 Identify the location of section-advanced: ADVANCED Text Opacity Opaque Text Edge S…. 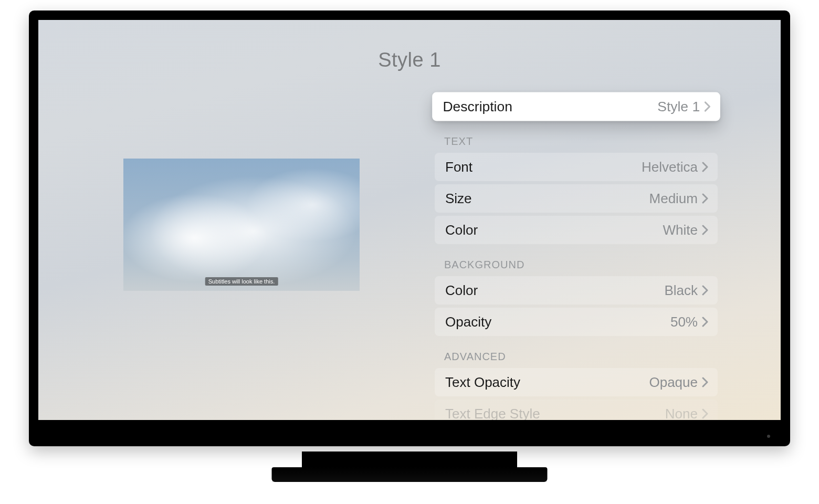
(576, 383).